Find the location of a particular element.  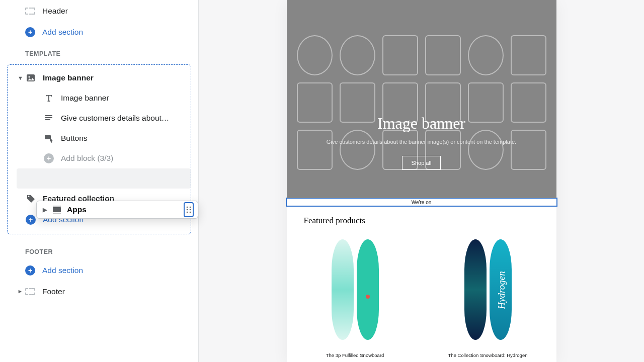

dragging-label: Apps is located at coordinates (76, 210).